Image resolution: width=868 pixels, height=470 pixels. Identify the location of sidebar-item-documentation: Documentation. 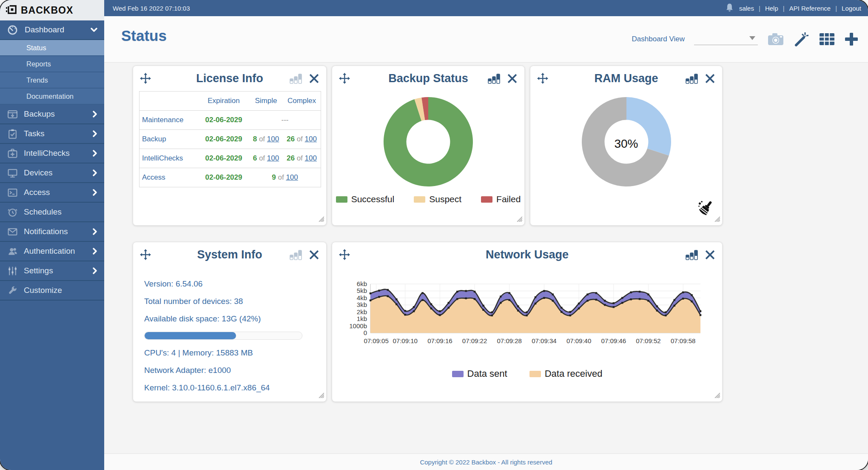
(52, 97).